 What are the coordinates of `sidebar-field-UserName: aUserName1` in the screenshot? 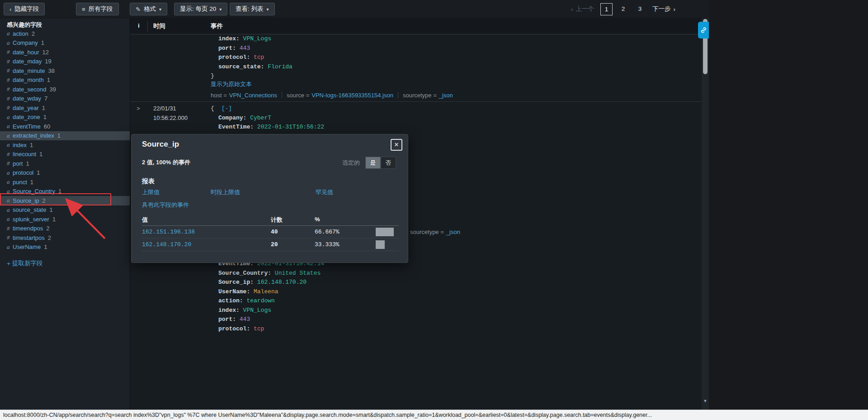 It's located at (65, 247).